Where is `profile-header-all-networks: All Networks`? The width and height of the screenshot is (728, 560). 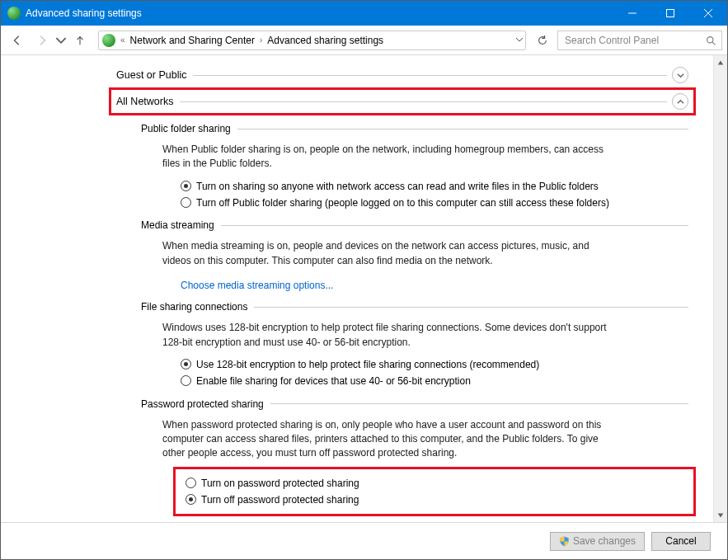 profile-header-all-networks: All Networks is located at coordinates (402, 101).